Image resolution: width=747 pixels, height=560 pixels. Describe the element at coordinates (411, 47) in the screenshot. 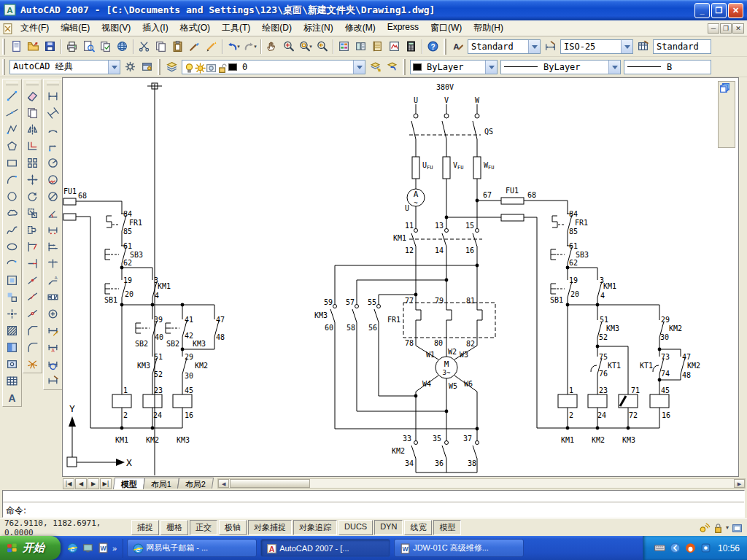

I see `quickcalc-button` at that location.